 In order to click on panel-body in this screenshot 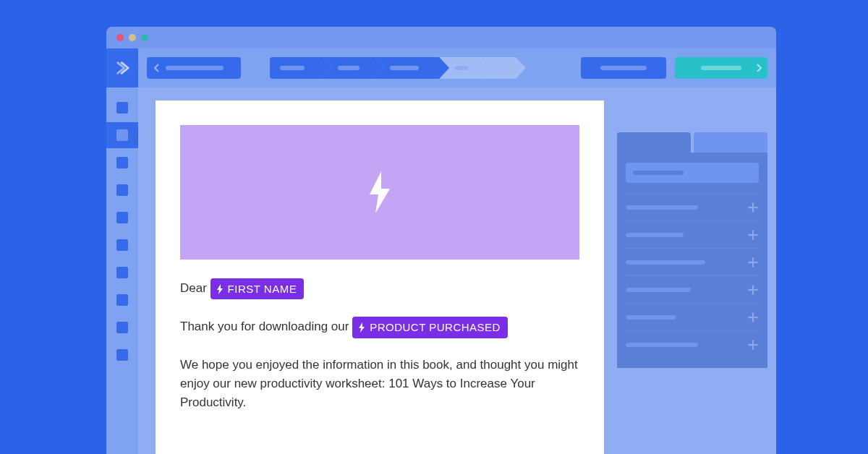, I will do `click(692, 260)`.